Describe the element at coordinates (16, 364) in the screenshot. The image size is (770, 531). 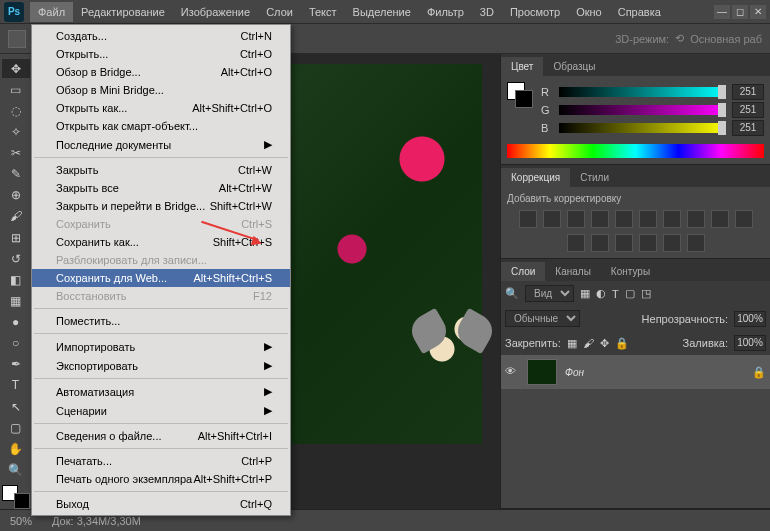
I see `pen-tool: ✒` at that location.